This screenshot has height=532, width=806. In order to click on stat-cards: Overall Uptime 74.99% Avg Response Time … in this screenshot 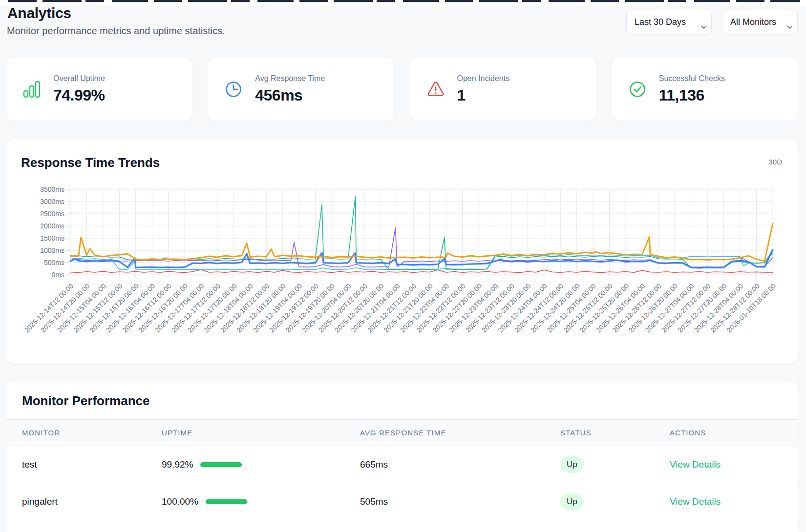, I will do `click(402, 89)`.